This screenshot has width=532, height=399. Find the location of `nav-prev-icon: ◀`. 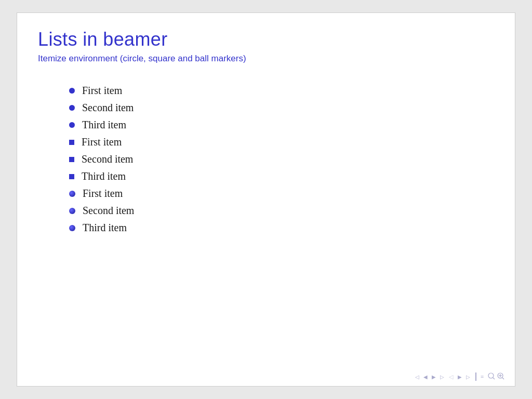

nav-prev-icon: ◀ is located at coordinates (425, 377).